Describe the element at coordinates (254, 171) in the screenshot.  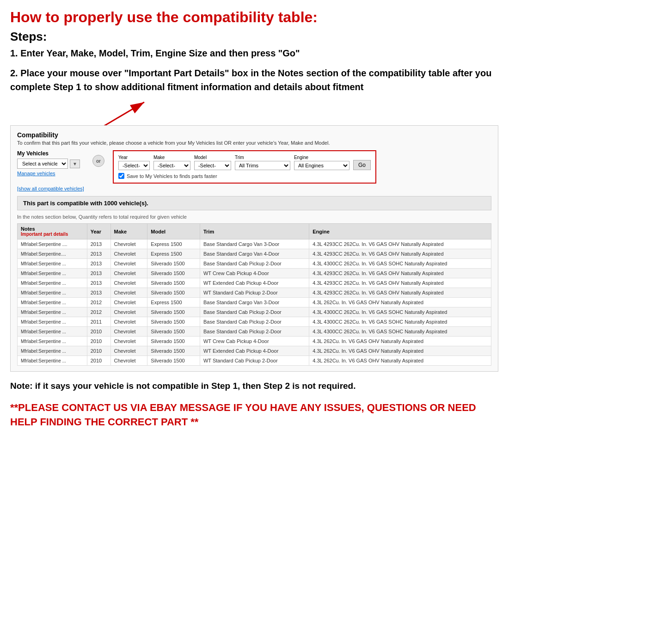
I see `compat-top: My Vehicles Select a vehicle ▼ Manage ve…` at that location.